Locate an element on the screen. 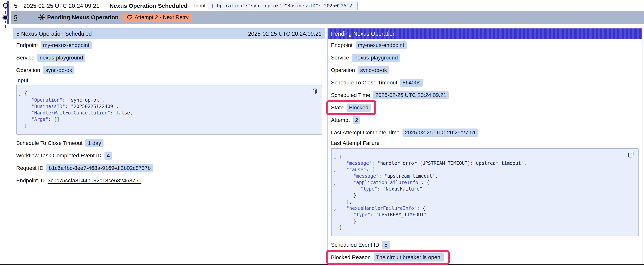 The height and width of the screenshot is (266, 644). field-value-chip: 1 day is located at coordinates (94, 143).